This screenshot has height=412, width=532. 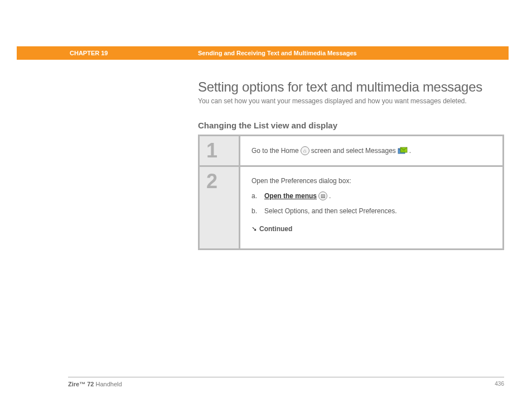 I want to click on substep-text: Select Options, and then select Preferen…, so click(x=330, y=211).